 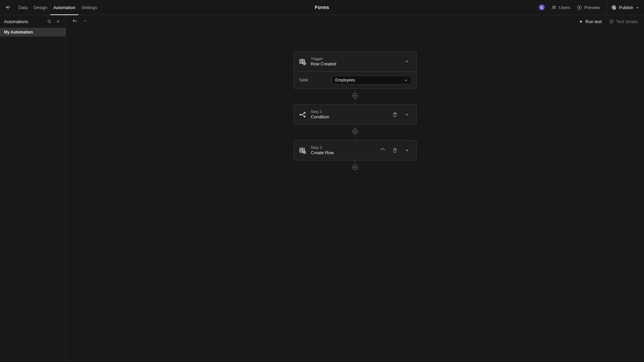 What do you see at coordinates (85, 21) in the screenshot?
I see `redo-button` at bounding box center [85, 21].